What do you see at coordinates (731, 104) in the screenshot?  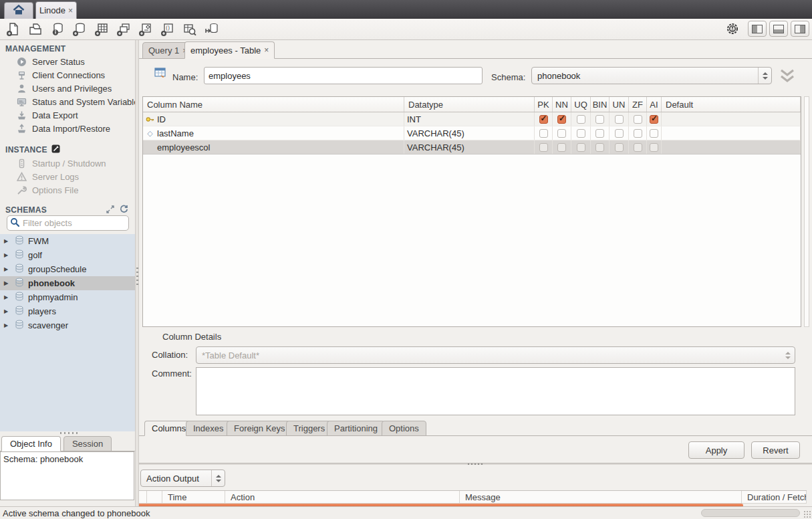 I see `col-header-default: Default` at bounding box center [731, 104].